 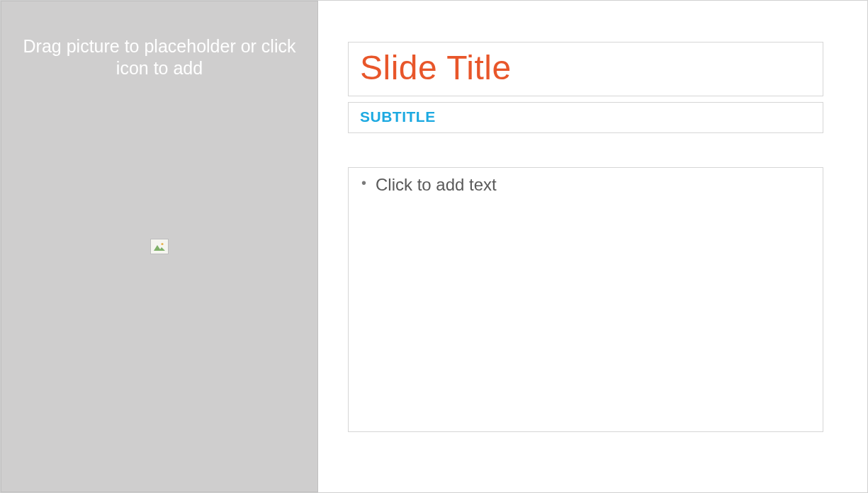 I want to click on subtitle-placeholder: SUBTITLE, so click(x=585, y=118).